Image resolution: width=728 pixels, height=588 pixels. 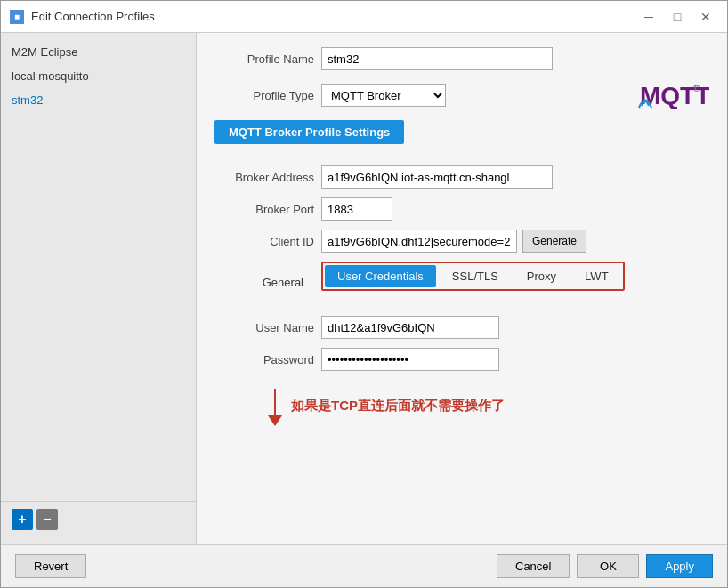 What do you see at coordinates (98, 77) in the screenshot?
I see `sidebar-item-local-mosquitto: local mosquitto` at bounding box center [98, 77].